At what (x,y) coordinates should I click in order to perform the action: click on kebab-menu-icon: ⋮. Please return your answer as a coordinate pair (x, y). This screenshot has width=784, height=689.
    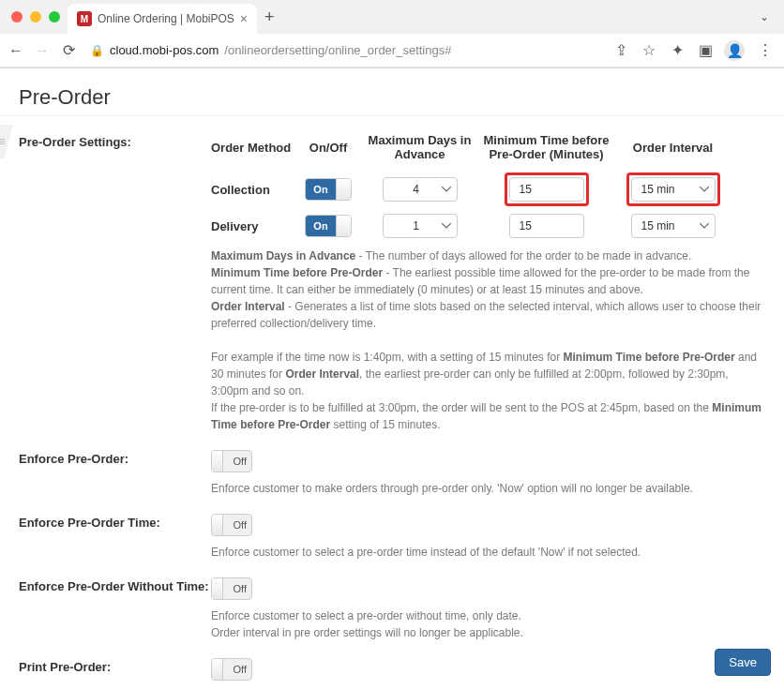
    Looking at the image, I should click on (765, 51).